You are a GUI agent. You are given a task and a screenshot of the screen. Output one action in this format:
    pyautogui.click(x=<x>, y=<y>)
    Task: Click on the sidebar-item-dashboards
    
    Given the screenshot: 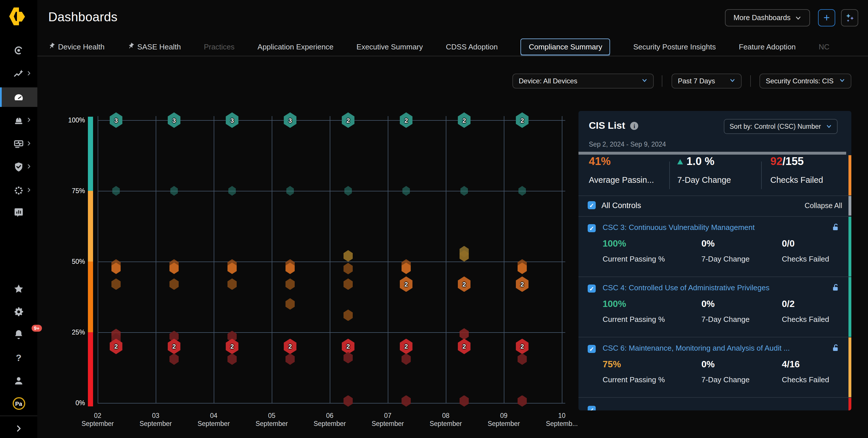 What is the action you would take?
    pyautogui.click(x=19, y=97)
    